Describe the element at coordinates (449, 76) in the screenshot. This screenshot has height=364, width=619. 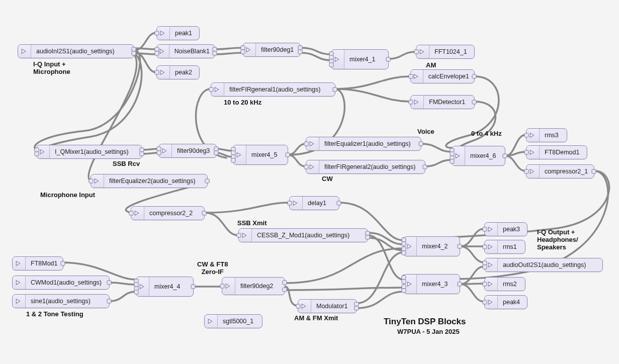
I see `node-label: calcEnvelope1` at that location.